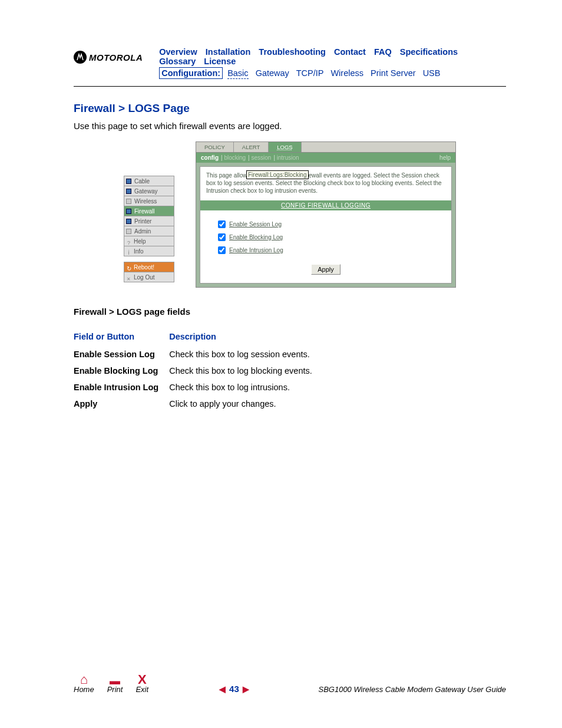  What do you see at coordinates (394, 73) in the screenshot?
I see `subnav-printserver: Print Server` at bounding box center [394, 73].